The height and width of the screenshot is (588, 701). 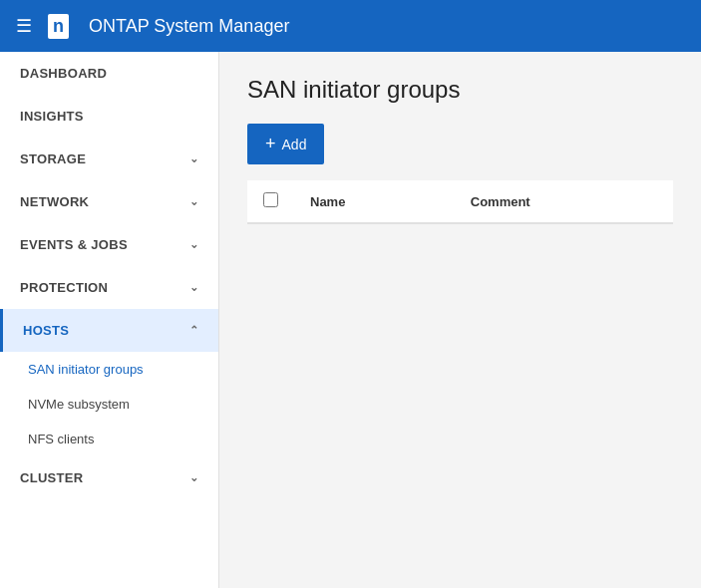 What do you see at coordinates (64, 287) in the screenshot?
I see `sidebar-item-label: Protection` at bounding box center [64, 287].